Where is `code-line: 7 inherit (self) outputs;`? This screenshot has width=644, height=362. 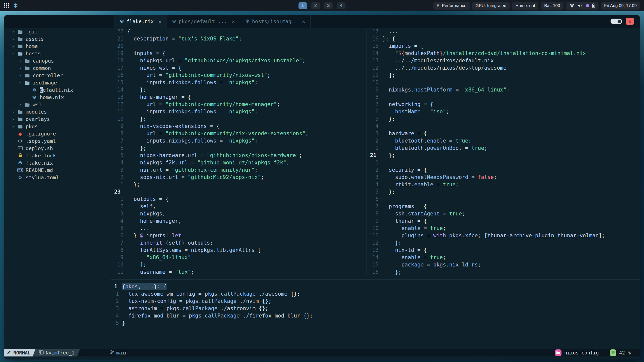
code-line: 7 inherit (self) outputs; is located at coordinates (239, 243).